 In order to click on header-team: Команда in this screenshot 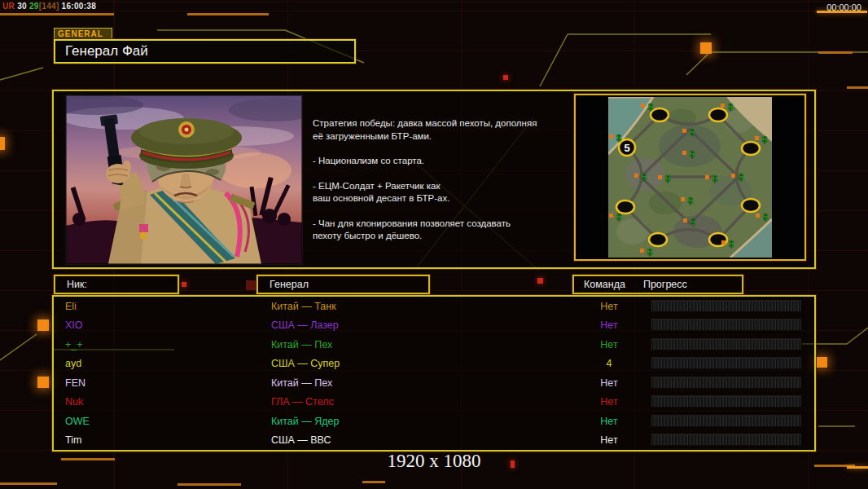, I will do `click(599, 284)`.